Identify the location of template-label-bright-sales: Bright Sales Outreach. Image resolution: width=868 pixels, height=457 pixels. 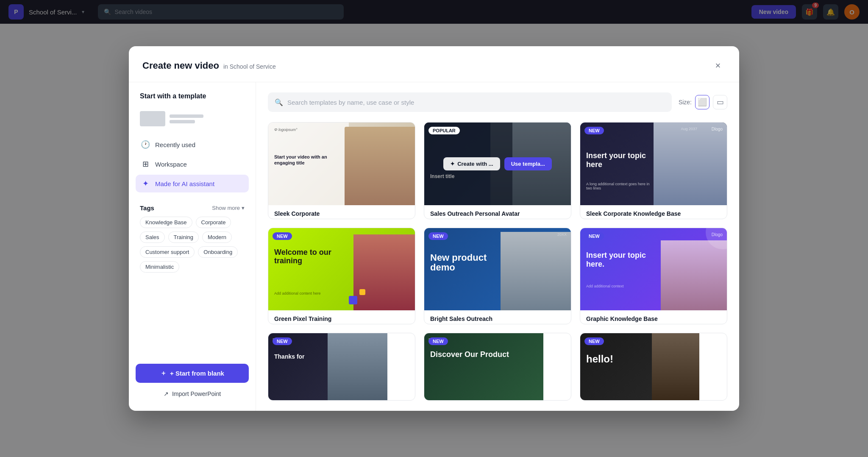
(498, 317).